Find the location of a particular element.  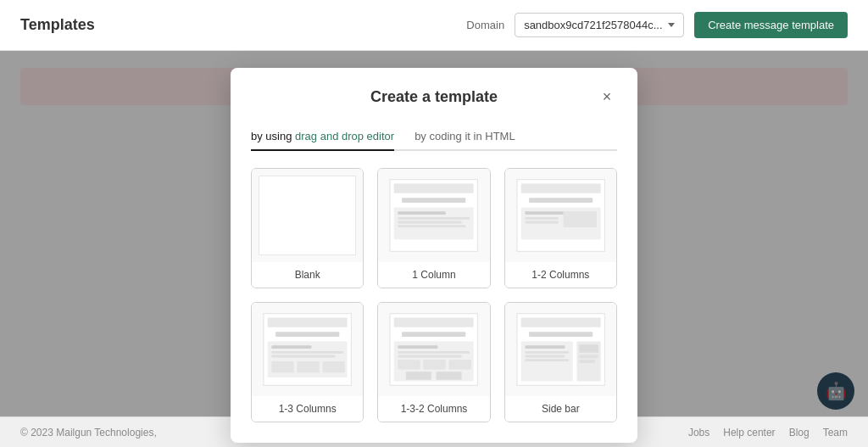

template-label-1-2-columns: 1-2 Columns is located at coordinates (561, 275).